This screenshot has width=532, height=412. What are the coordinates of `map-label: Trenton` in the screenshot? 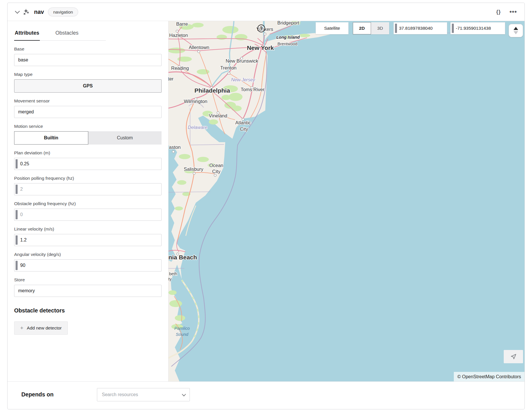 It's located at (228, 68).